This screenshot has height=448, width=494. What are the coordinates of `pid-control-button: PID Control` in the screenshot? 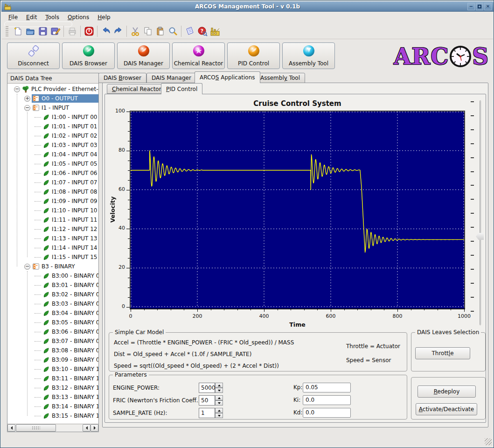 It's located at (254, 56).